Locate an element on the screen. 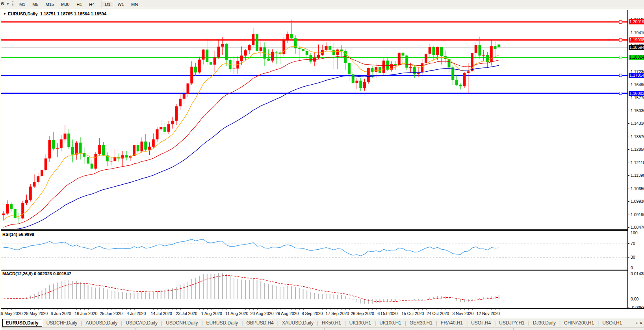 This screenshot has height=330, width=644. date-label: 11 Aug 2020 is located at coordinates (237, 313).